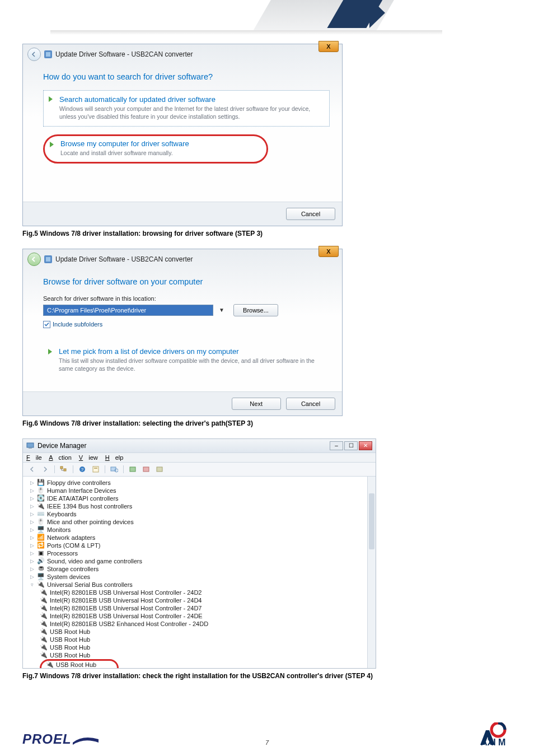  Describe the element at coordinates (491, 735) in the screenshot. I see `axiom-logo: AXI M` at that location.